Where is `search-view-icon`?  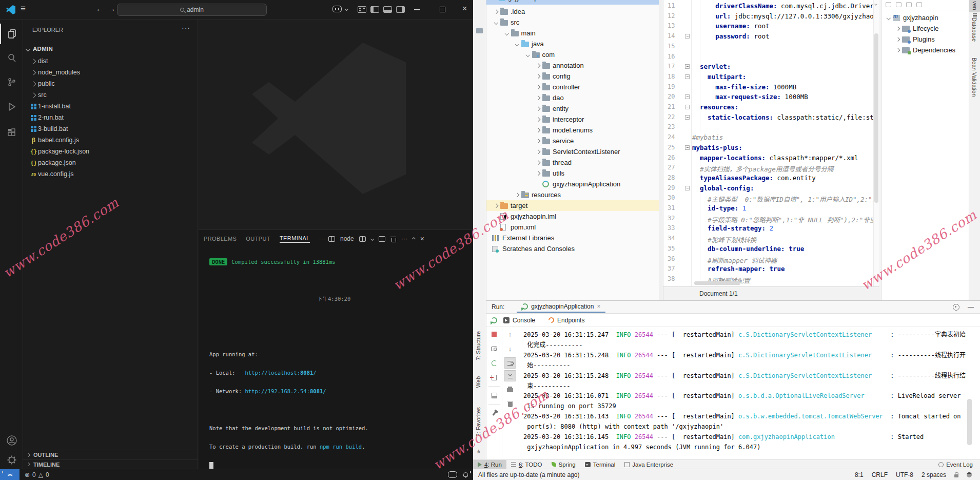 search-view-icon is located at coordinates (11, 58).